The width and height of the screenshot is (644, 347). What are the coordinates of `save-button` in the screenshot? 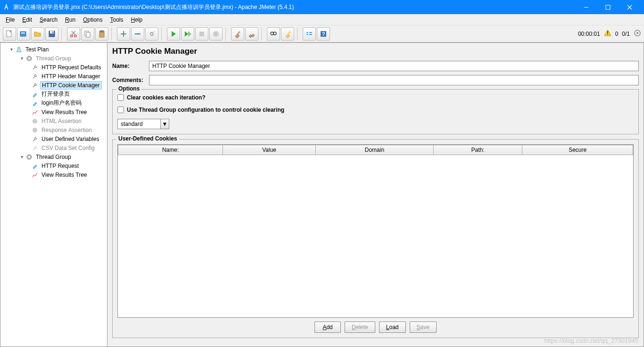 It's located at (52, 34).